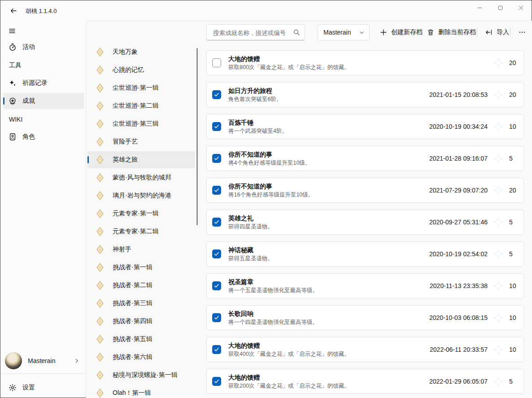 This screenshot has width=532, height=398. I want to click on achievement-laurel-icon, so click(13, 101).